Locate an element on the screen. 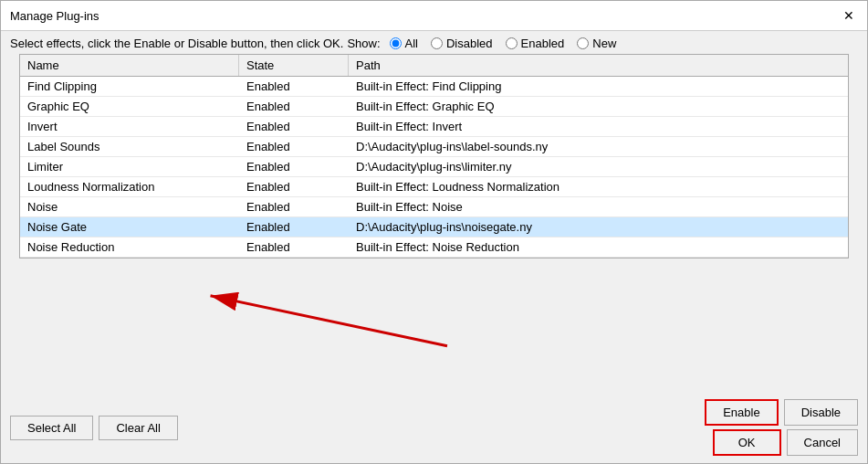 The width and height of the screenshot is (868, 464). table-row: Noise ReductionEnabledBuilt-in Effect is located at coordinates (434, 248).